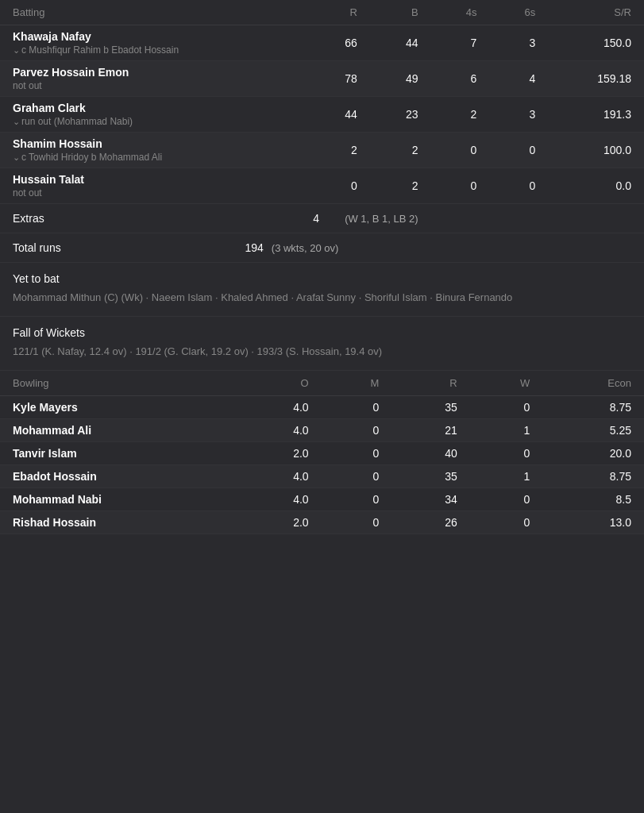 This screenshot has width=644, height=813. I want to click on bowling-player-name: Tanvir Islam, so click(118, 453).